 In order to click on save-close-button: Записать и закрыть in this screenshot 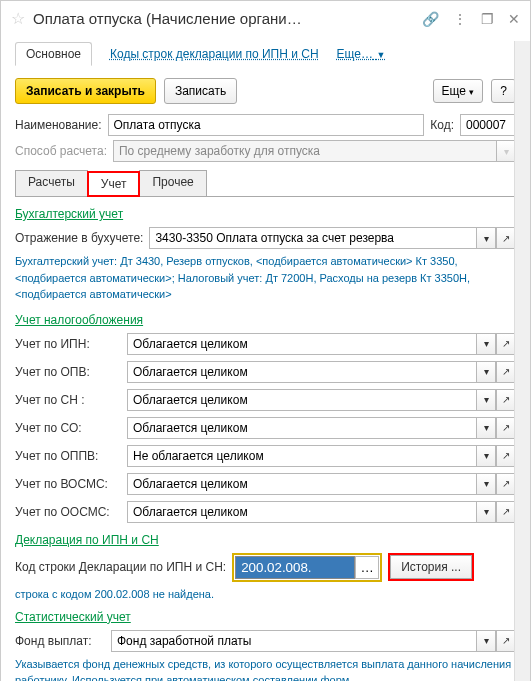, I will do `click(86, 91)`.